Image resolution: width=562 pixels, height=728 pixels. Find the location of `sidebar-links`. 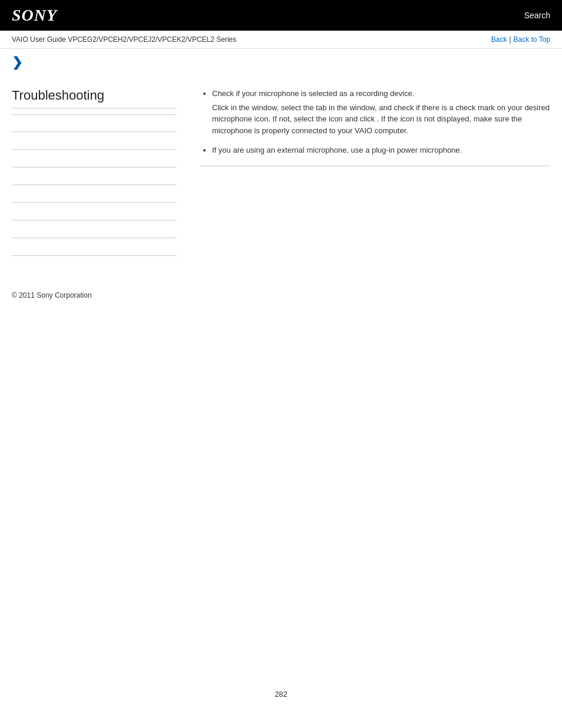

sidebar-links is located at coordinates (94, 185).